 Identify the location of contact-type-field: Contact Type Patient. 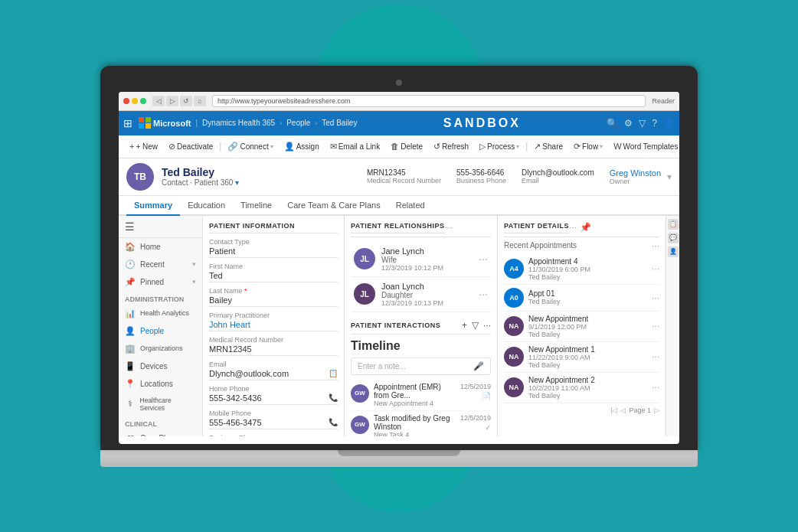
(273, 248).